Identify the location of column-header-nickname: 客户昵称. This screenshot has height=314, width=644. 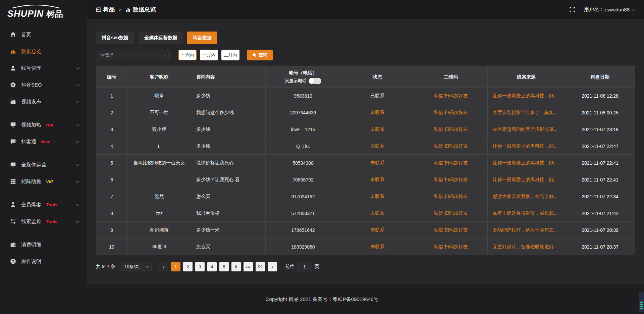
(159, 77).